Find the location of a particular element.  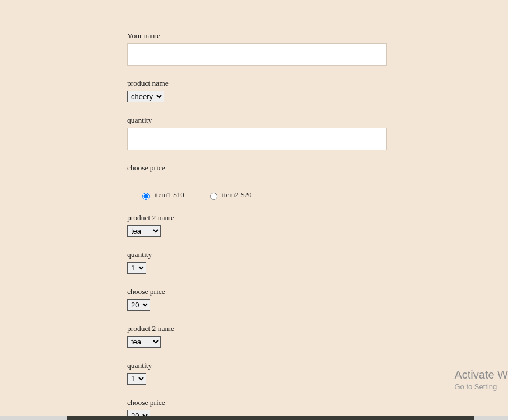

price2a-group: choose price 20 is located at coordinates (257, 299).